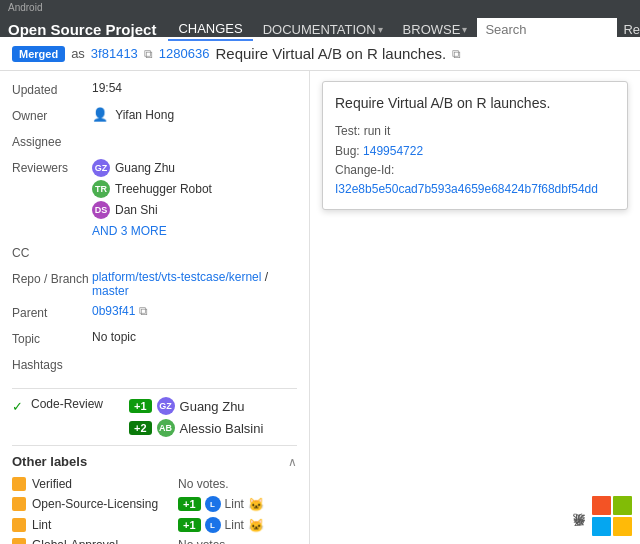 The width and height of the screenshot is (640, 544). Describe the element at coordinates (154, 541) in the screenshot. I see `list-item: Global-Approval No votes.` at that location.